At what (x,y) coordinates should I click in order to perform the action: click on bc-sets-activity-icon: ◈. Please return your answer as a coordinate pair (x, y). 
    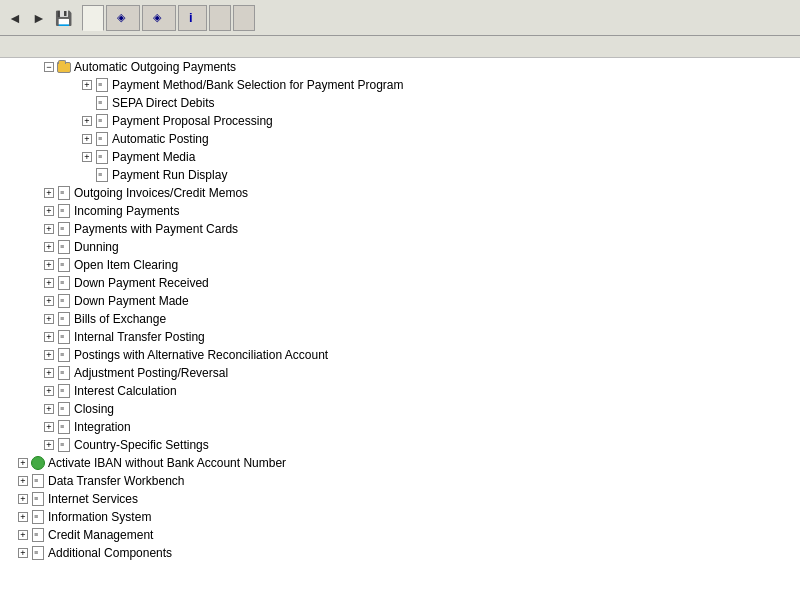
    Looking at the image, I should click on (121, 18).